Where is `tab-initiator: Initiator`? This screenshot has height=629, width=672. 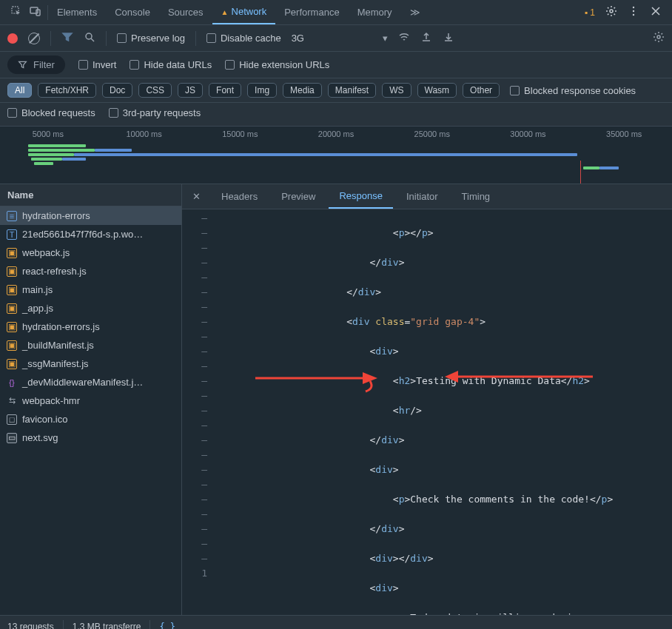
tab-initiator: Initiator is located at coordinates (422, 197).